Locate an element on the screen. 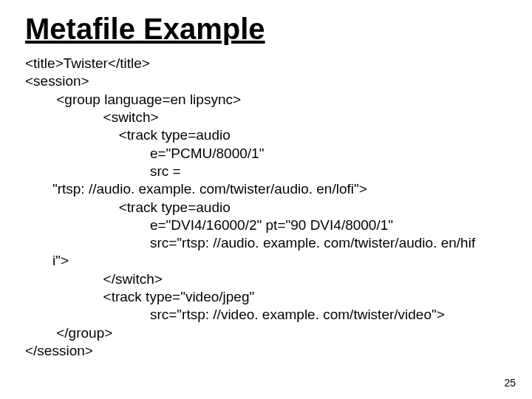 The height and width of the screenshot is (399, 532). page-number: 25 is located at coordinates (510, 383).